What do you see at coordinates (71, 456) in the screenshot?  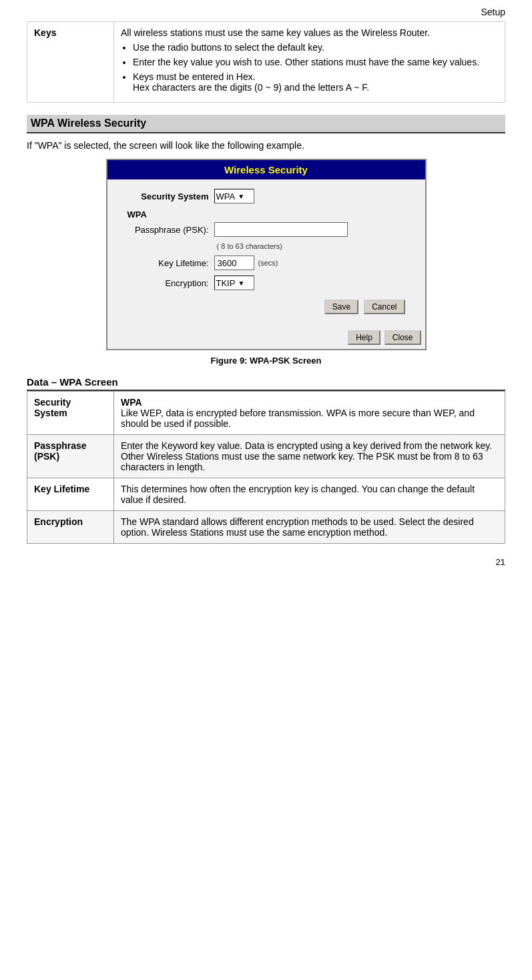 I see `field-passphrase: Passphrase(PSK)` at bounding box center [71, 456].